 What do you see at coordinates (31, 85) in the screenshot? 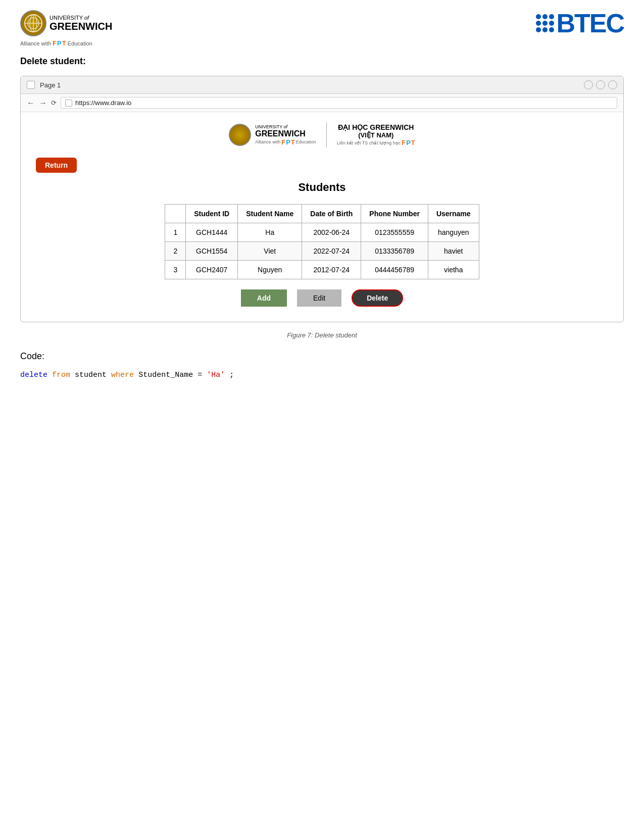
I see `tab-page-icon` at bounding box center [31, 85].